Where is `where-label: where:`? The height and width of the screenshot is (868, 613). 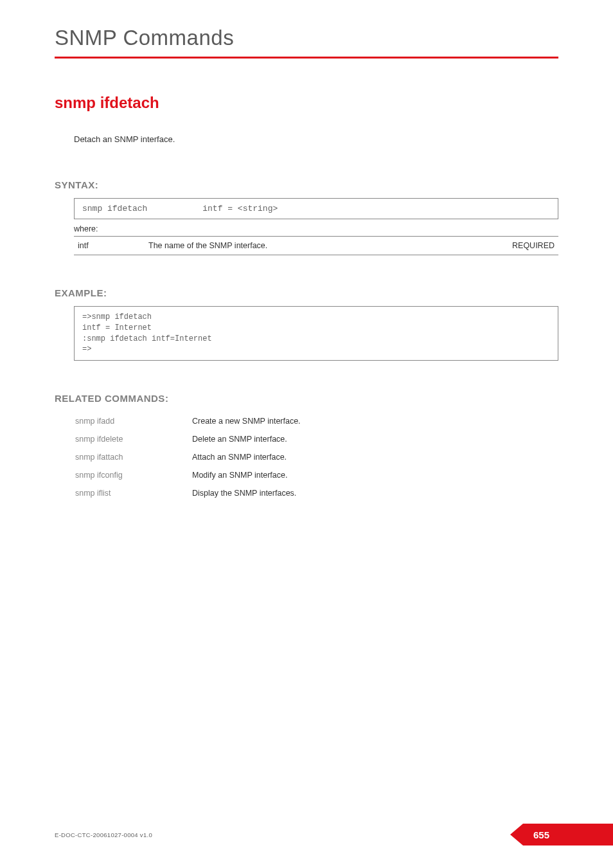 where-label: where: is located at coordinates (316, 229).